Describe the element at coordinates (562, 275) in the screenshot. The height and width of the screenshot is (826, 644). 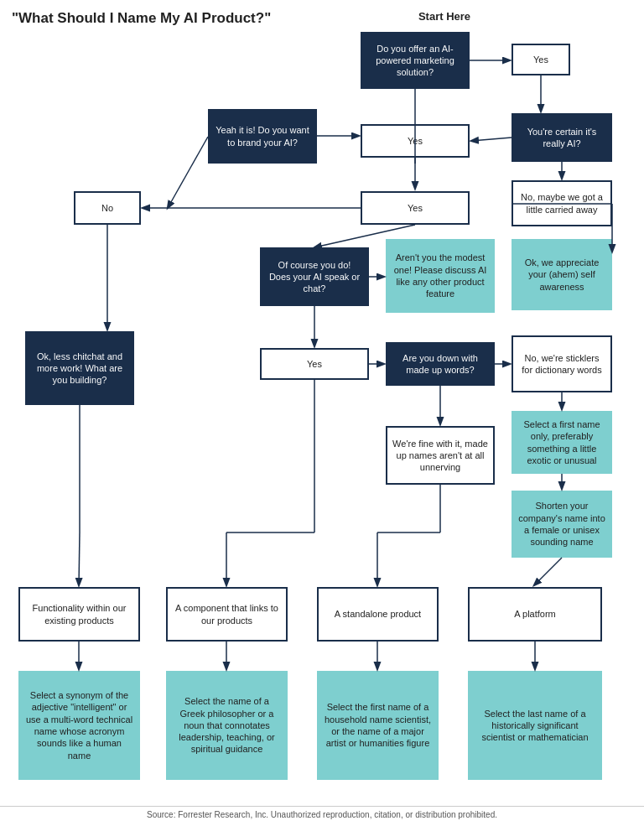
I see `box-appreciate: Ok, we appreciate your (ahem) self aware…` at that location.